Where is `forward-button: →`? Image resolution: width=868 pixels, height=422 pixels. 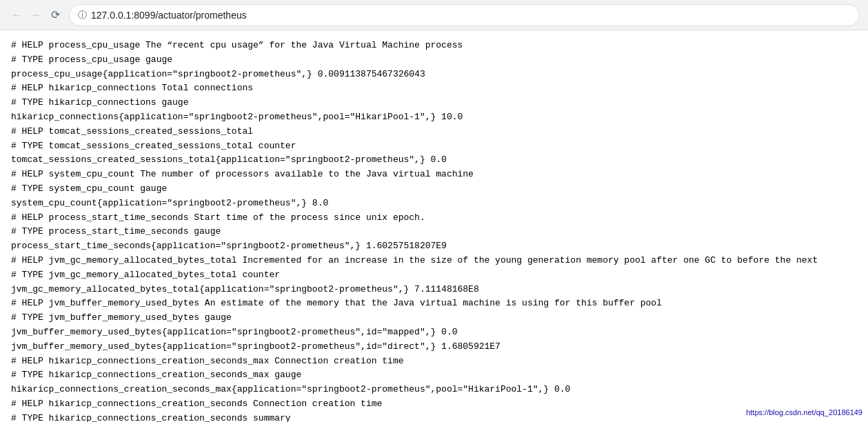
forward-button: → is located at coordinates (36, 15).